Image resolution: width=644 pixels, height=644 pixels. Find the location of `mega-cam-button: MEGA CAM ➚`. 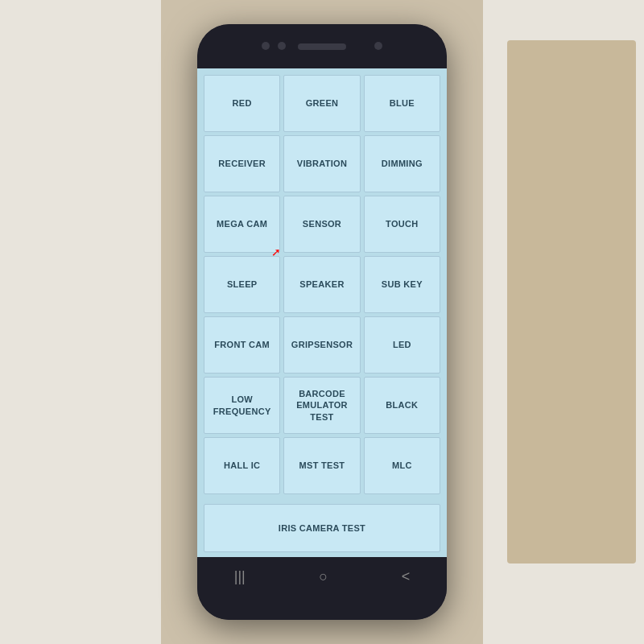

mega-cam-button: MEGA CAM ➚ is located at coordinates (242, 224).